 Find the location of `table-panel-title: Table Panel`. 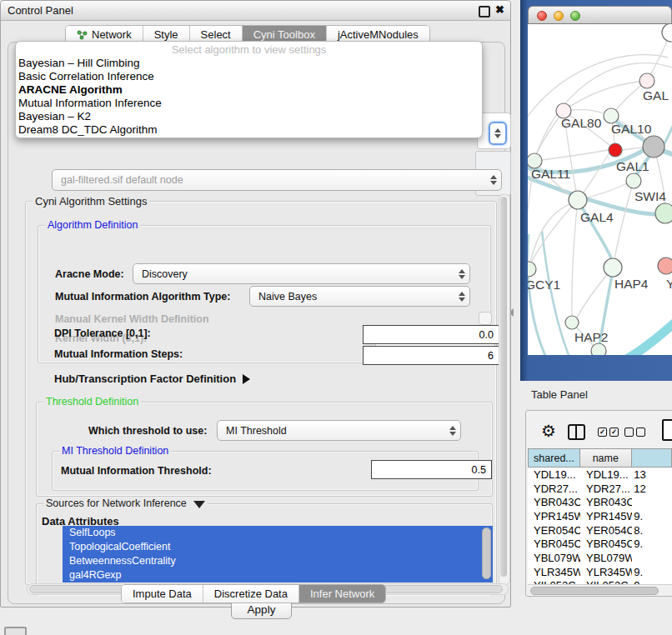

table-panel-title: Table Panel is located at coordinates (559, 395).